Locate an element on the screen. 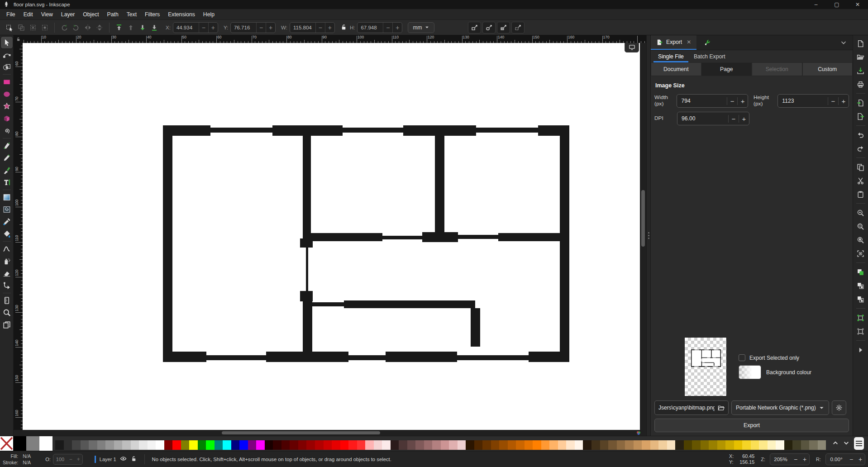 The width and height of the screenshot is (868, 467). export-doc-button is located at coordinates (861, 116).